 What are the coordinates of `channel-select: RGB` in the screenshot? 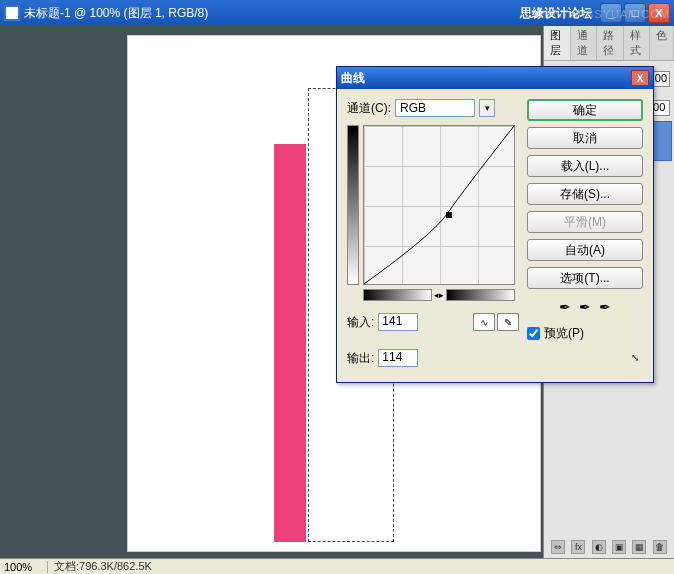 It's located at (435, 108).